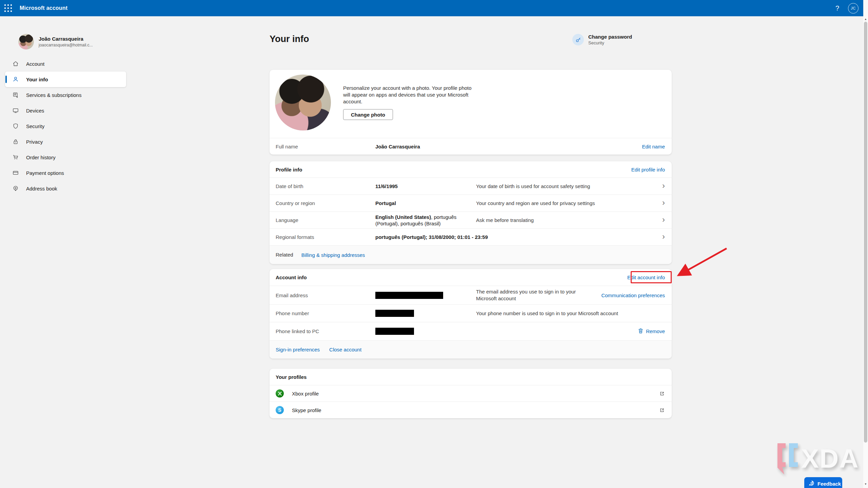 The height and width of the screenshot is (488, 868). Describe the element at coordinates (866, 232) in the screenshot. I see `scrollbar-thumb` at that location.